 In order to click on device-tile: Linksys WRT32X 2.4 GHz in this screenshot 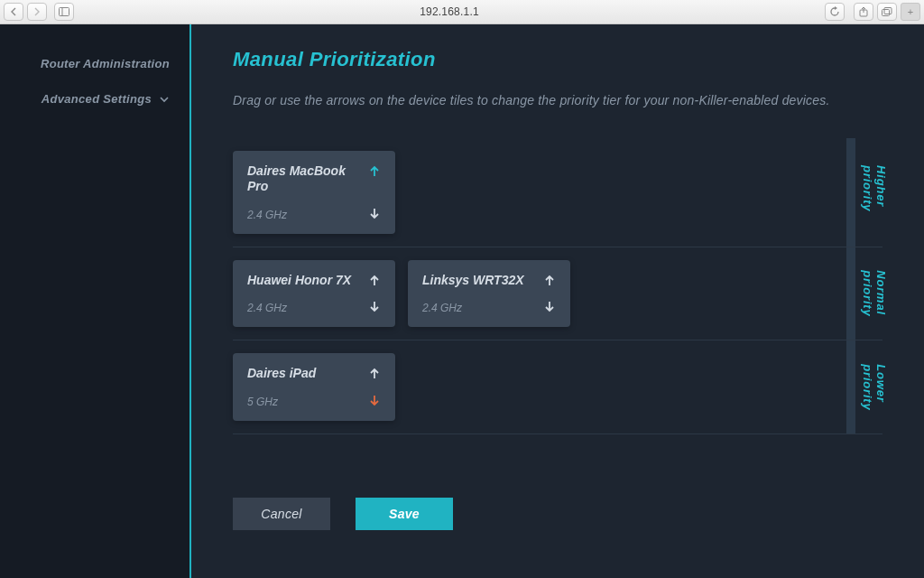, I will do `click(489, 294)`.